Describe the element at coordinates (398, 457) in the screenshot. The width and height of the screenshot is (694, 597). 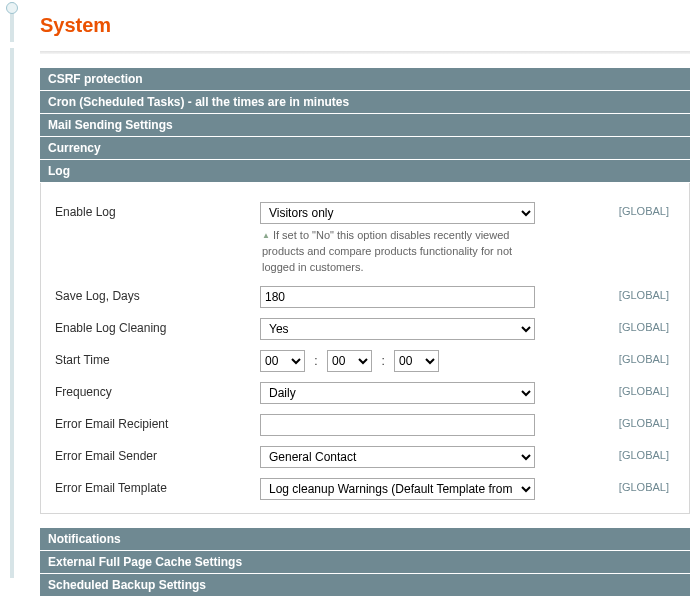
I see `error-email-sender-select: General Contact` at that location.